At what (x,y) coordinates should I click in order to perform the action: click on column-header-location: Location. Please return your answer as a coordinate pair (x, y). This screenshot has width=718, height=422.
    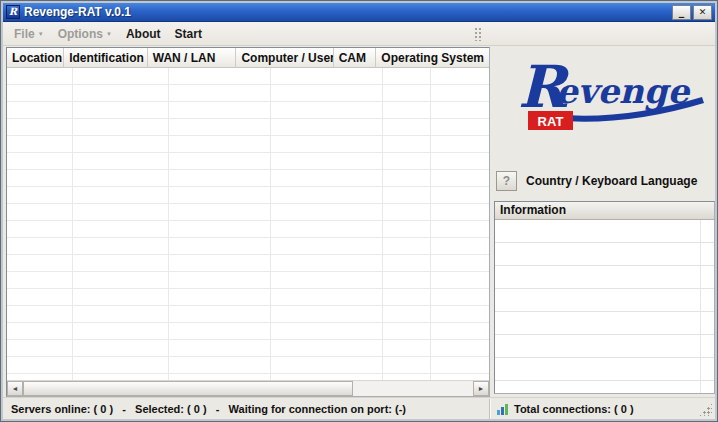
    Looking at the image, I should click on (36, 58).